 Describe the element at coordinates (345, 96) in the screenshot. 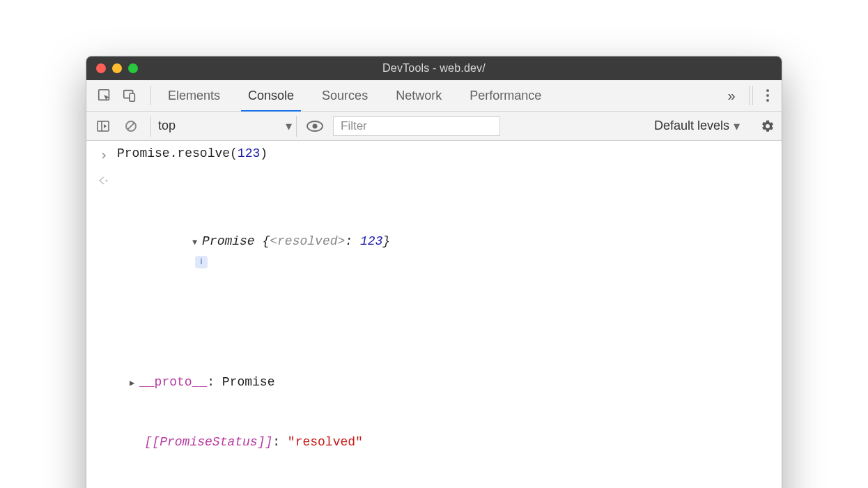

I see `tab-sources: Sources` at that location.